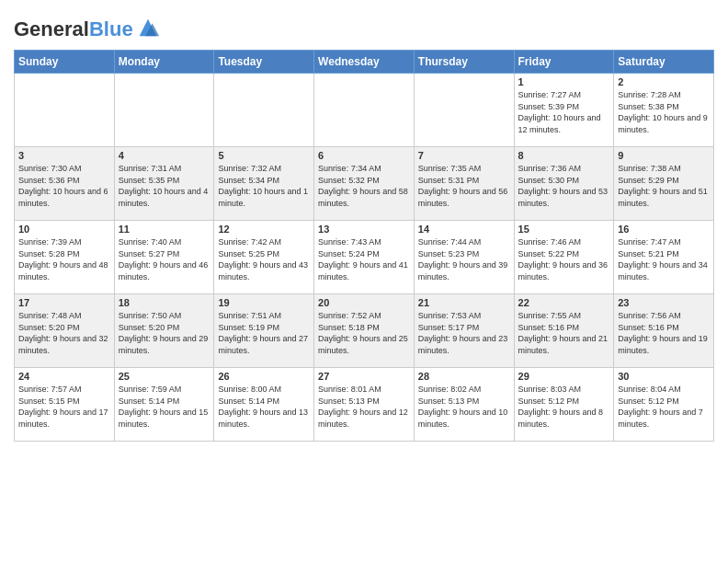 This screenshot has height=563, width=728. I want to click on day-number: 14, so click(464, 229).